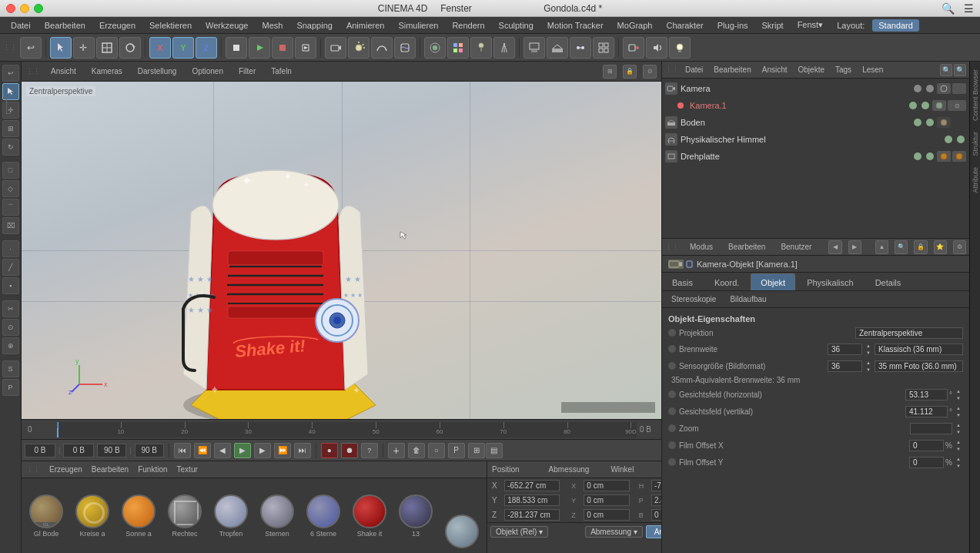  Describe the element at coordinates (650, 72) in the screenshot. I see `vp-camera-icon: ⊙` at that location.